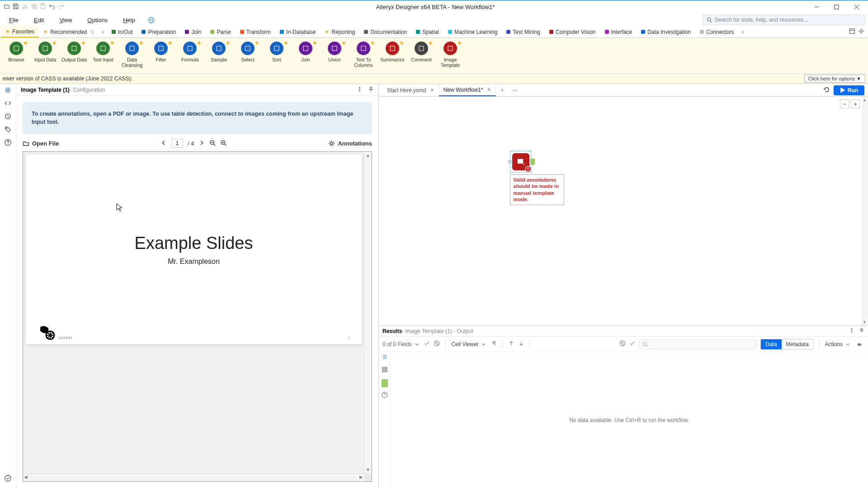 Image resolution: width=868 pixels, height=488 pixels. What do you see at coordinates (122, 32) in the screenshot?
I see `category-in-out: In/Out` at bounding box center [122, 32].